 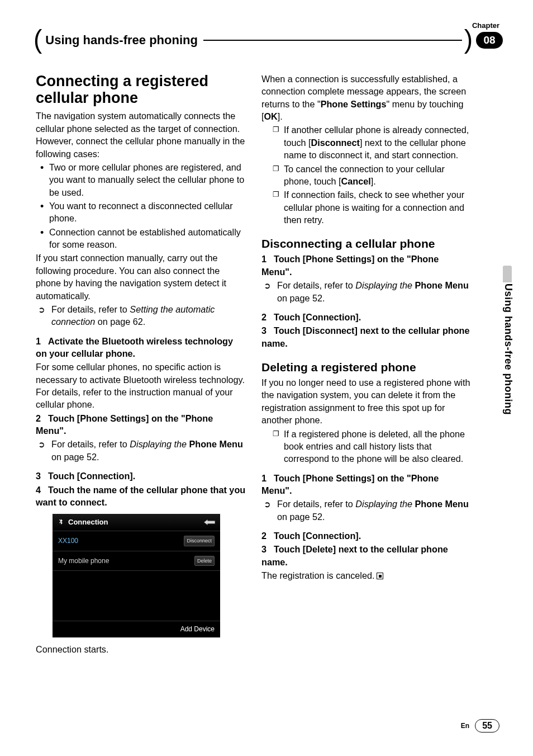 What do you see at coordinates (367, 401) in the screenshot?
I see `section3-intro: If you no longer need to use a registere…` at bounding box center [367, 401].